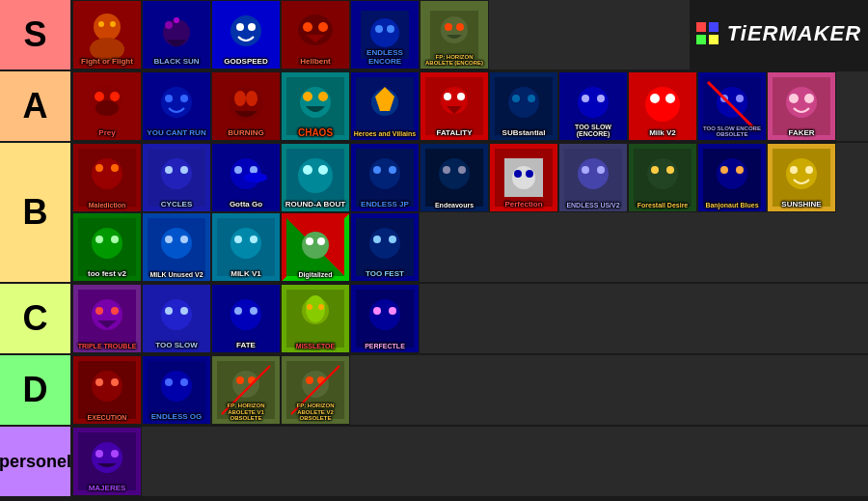 This screenshot has width=868, height=501. What do you see at coordinates (37, 319) in the screenshot?
I see `tier-label-c: C` at bounding box center [37, 319].